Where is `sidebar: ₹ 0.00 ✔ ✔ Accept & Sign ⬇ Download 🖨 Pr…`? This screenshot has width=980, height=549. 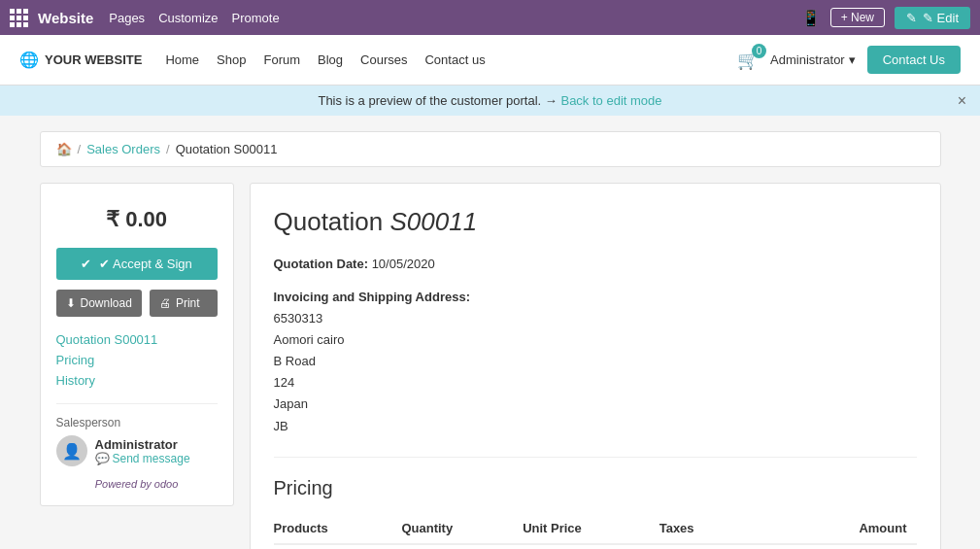 sidebar: ₹ 0.00 ✔ ✔ Accept & Sign ⬇ Download 🖨 Pr… is located at coordinates (137, 365).